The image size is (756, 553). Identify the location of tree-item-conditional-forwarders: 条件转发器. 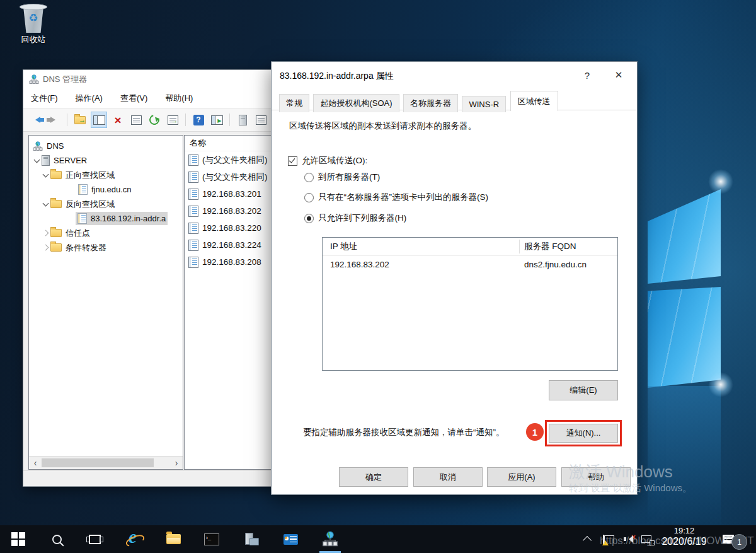
(106, 247).